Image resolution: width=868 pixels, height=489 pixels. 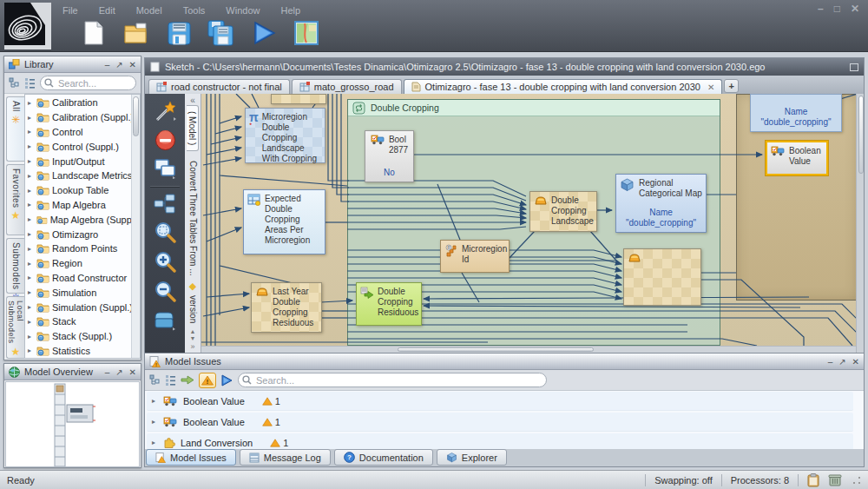 I want to click on library-scrollbar, so click(x=135, y=226).